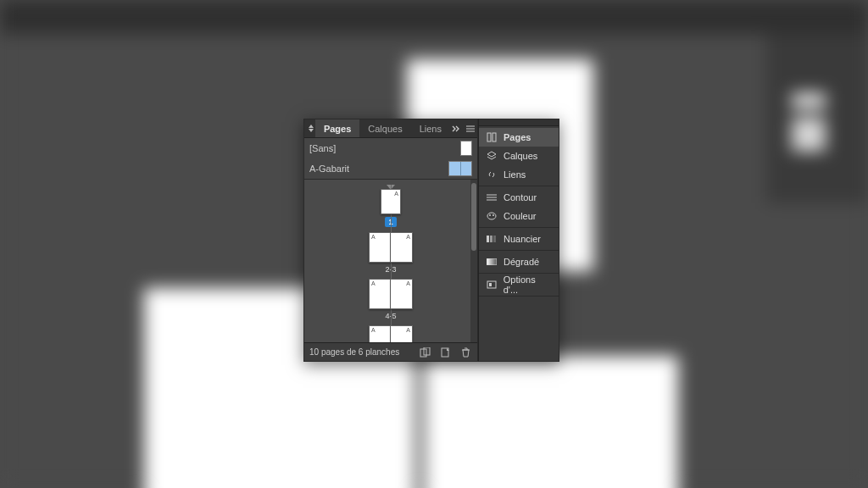  Describe the element at coordinates (519, 123) in the screenshot. I see `dock-handle` at that location.